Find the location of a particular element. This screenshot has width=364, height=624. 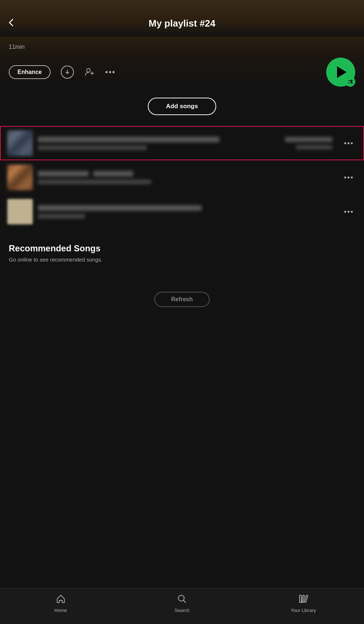

recommended-title: Recommended Songs is located at coordinates (182, 248).